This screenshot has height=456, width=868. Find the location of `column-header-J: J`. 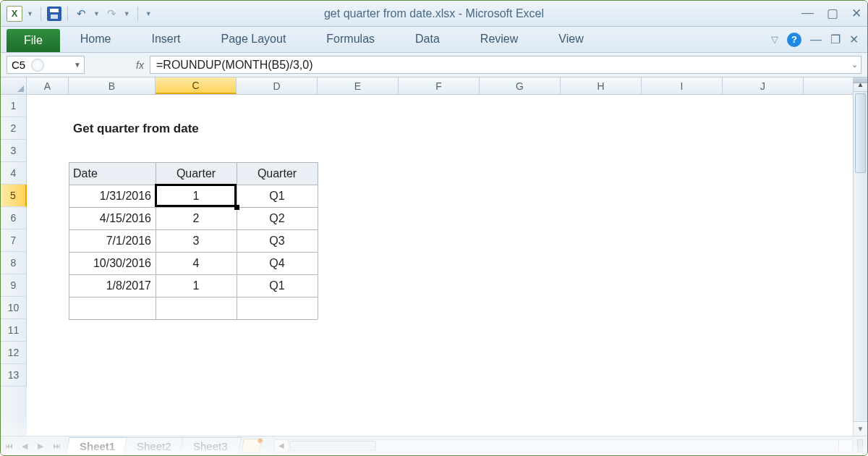

column-header-J: J is located at coordinates (763, 85).